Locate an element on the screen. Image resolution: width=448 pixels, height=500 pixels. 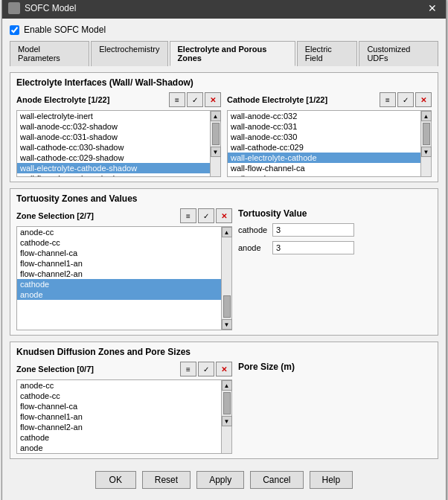
list-item: wall-anode-cc:031 is located at coordinates (324, 126).